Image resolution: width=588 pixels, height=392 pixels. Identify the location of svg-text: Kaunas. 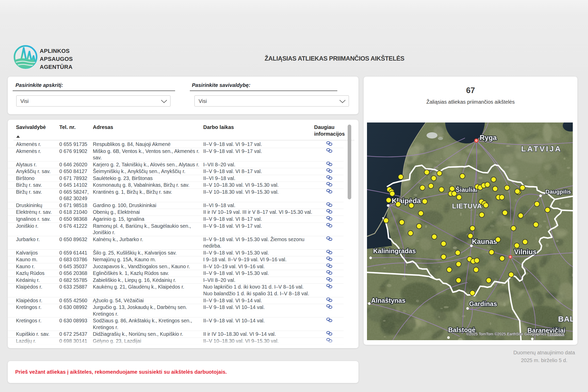
(485, 242).